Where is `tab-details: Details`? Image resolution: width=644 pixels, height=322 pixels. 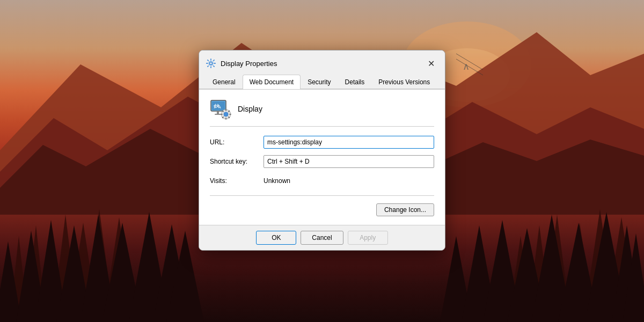
tab-details: Details is located at coordinates (355, 82).